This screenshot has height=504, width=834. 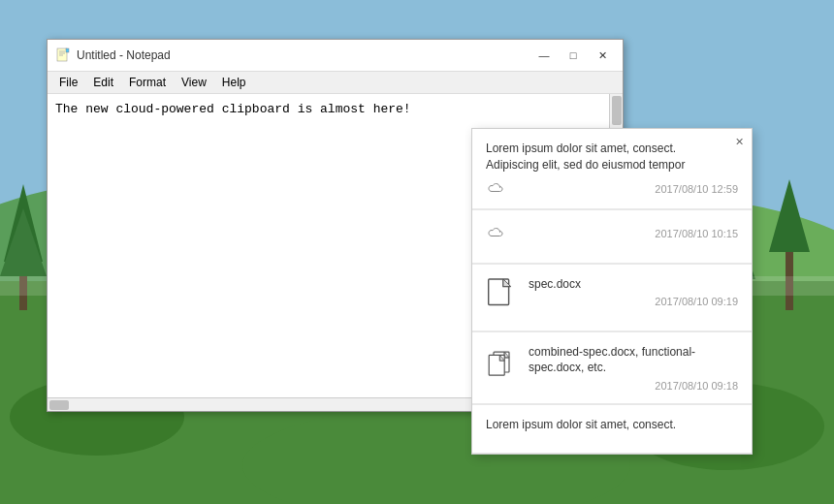 I want to click on clipboard-item-3-time: 2017/08/10 09:19, so click(x=633, y=301).